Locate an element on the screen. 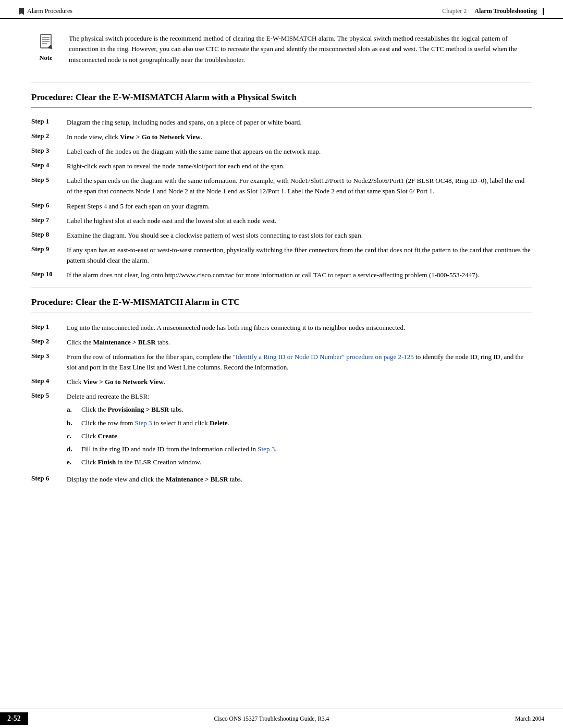 The width and height of the screenshot is (563, 728). step-row: Step 1 Diagram the ring setup, including… is located at coordinates (282, 122).